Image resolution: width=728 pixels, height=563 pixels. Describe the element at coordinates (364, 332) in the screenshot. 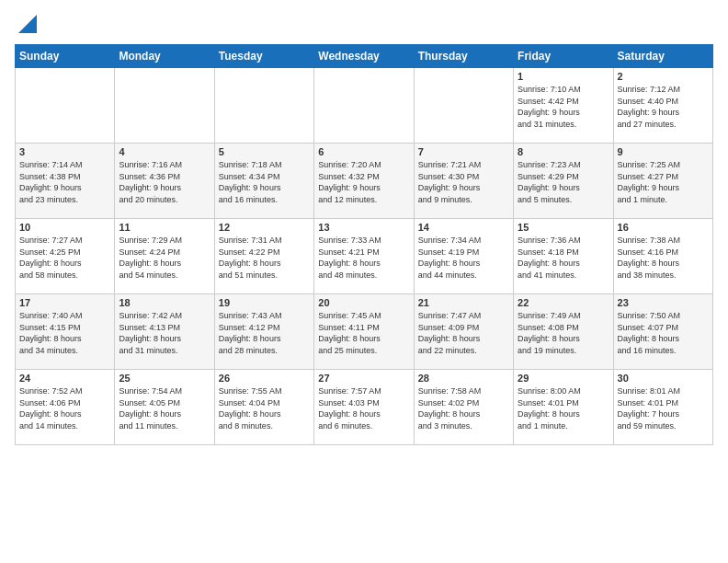

I see `calendar-week: 17Sunrise: 7:40 AM Sunset: 4:15 PM Dayli…` at that location.